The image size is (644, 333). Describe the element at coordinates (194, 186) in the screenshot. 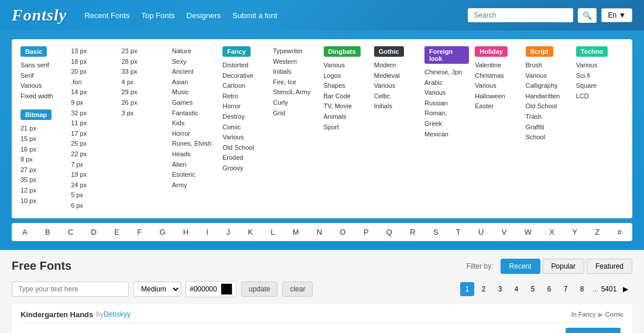

I see `menu-army: Army` at that location.